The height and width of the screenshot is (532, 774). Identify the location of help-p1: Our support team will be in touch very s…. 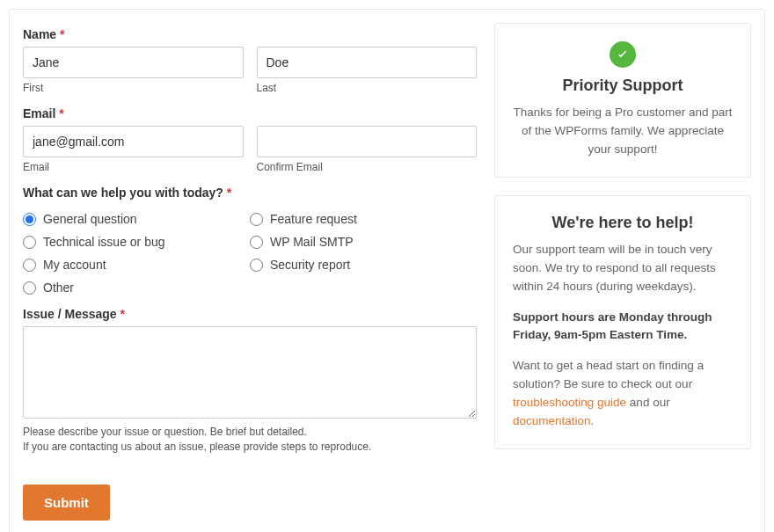
(623, 269).